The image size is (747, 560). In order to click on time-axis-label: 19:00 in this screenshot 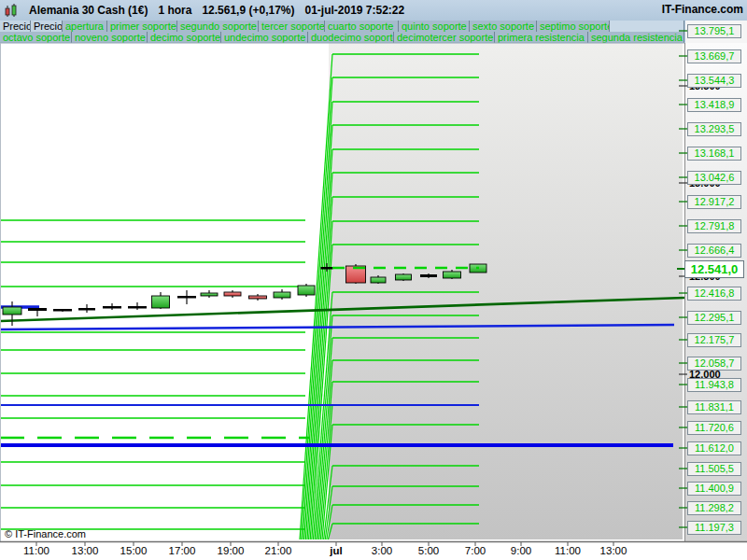, I will do `click(232, 551)`.